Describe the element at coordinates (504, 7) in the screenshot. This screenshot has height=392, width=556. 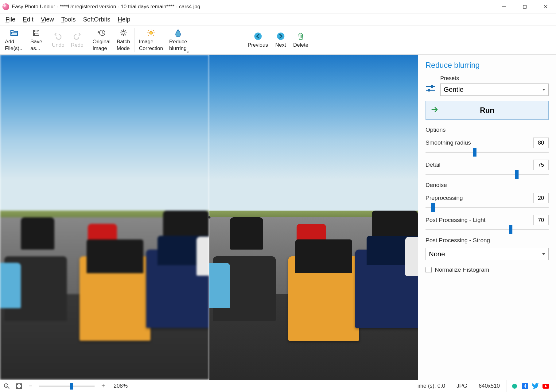
I see `minimize-button` at that location.